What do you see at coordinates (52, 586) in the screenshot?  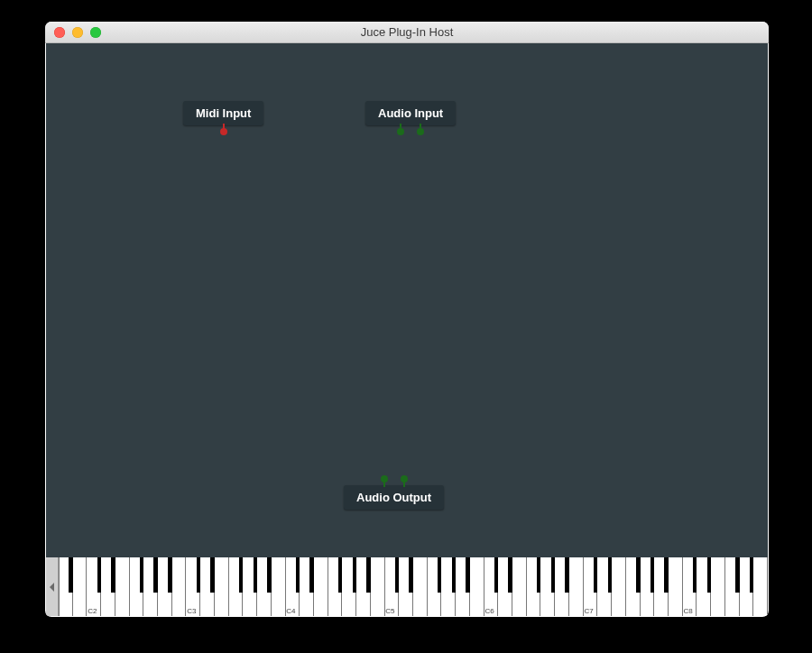 I see `keyboard-scroll-left-button` at bounding box center [52, 586].